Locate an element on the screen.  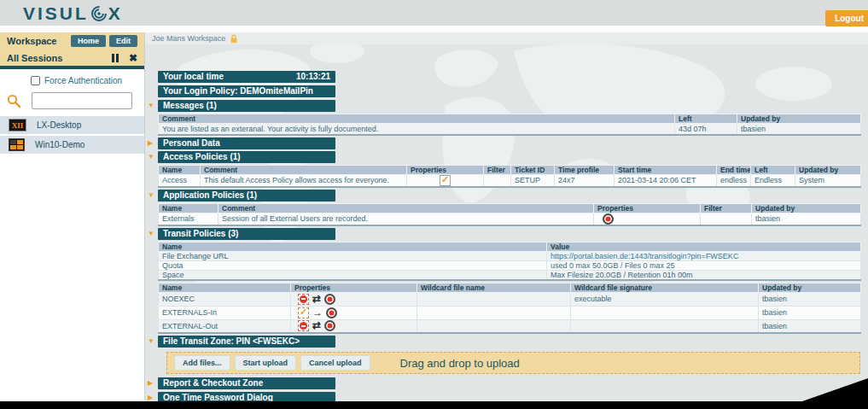
logo-text-left: VISUL is located at coordinates (56, 14).